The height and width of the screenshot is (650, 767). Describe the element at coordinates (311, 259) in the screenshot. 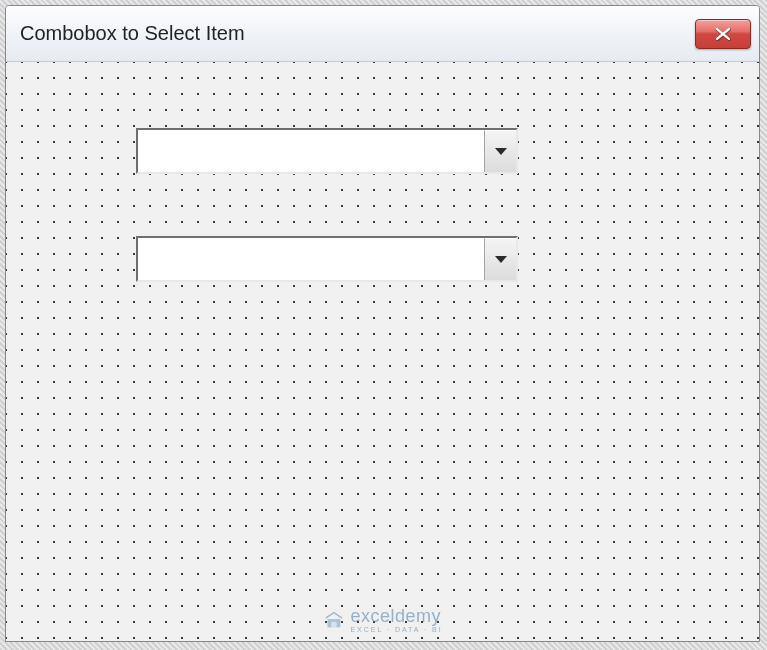

I see `combobox-2-input` at that location.